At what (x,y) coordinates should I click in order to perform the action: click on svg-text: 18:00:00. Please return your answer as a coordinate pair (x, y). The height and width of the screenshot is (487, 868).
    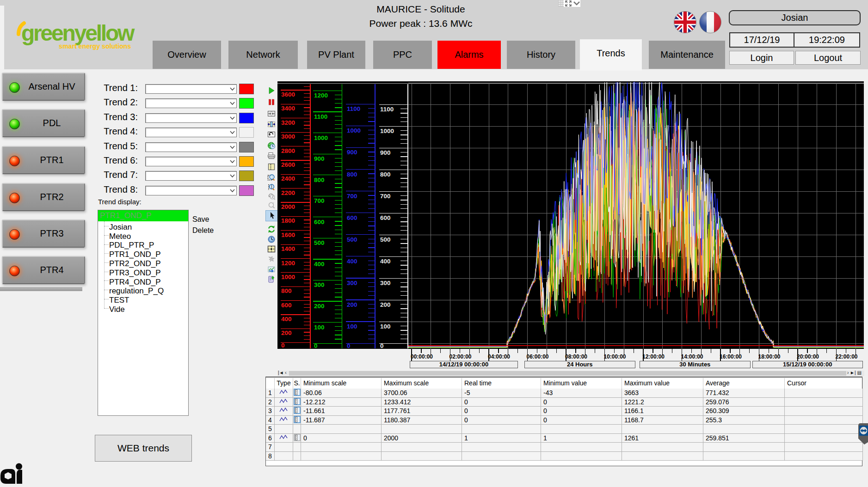
    Looking at the image, I should click on (770, 357).